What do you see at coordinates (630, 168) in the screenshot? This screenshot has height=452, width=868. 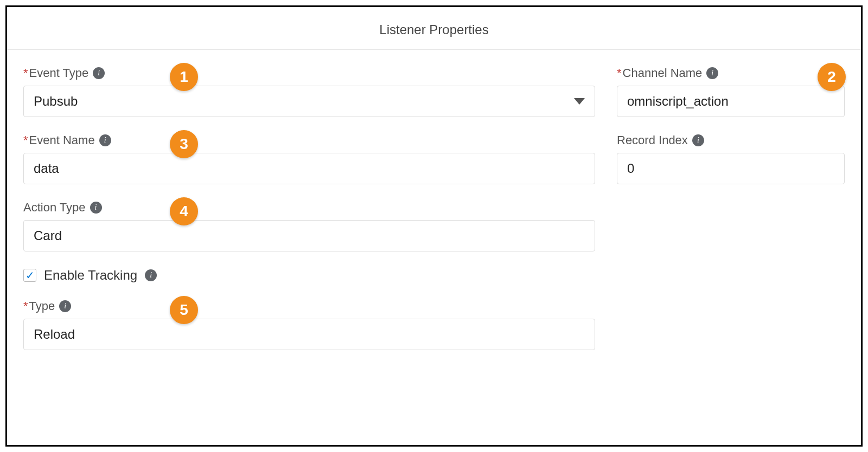 I see `record-index-value: 0` at bounding box center [630, 168].